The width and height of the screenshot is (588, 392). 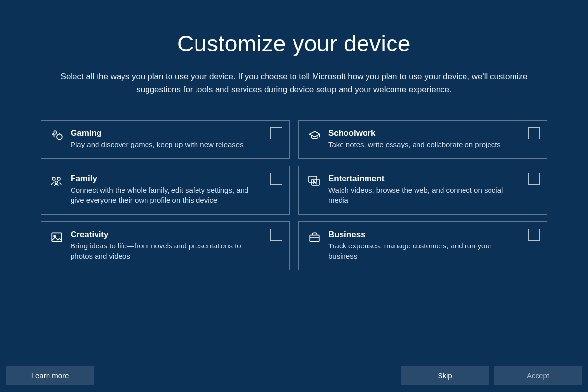 I want to click on business-icon, so click(x=315, y=237).